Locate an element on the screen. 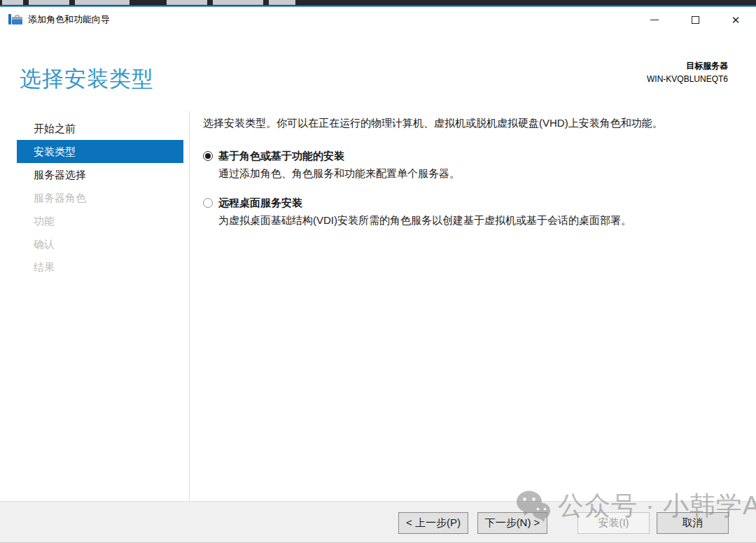  window-controls: ✕ is located at coordinates (695, 20).